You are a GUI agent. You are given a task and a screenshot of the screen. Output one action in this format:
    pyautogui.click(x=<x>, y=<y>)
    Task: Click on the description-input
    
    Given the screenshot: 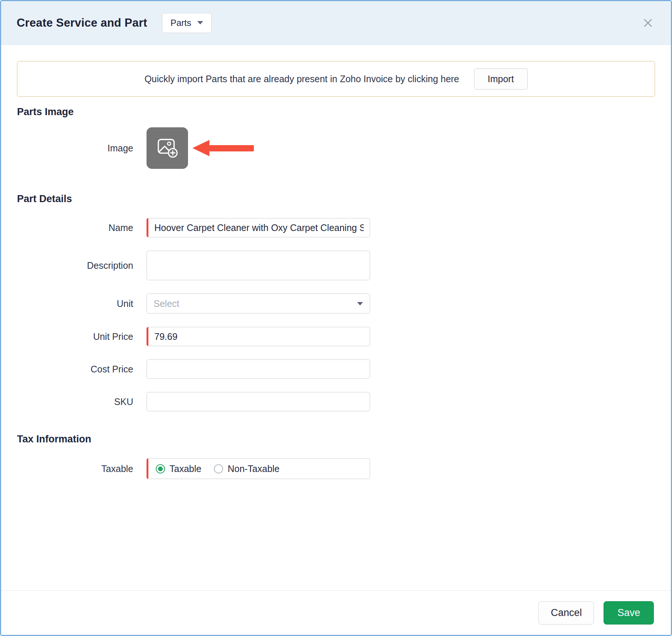 What is the action you would take?
    pyautogui.click(x=258, y=265)
    